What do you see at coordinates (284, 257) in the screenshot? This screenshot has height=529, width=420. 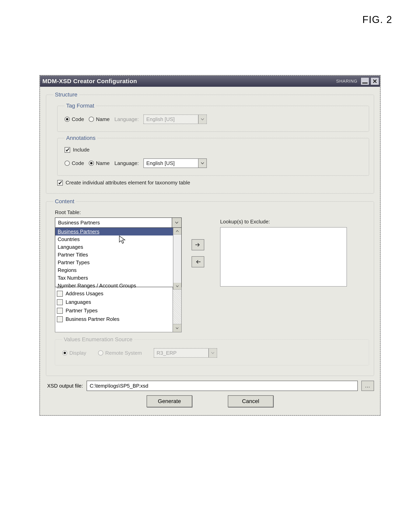 I see `lookup-exclude-list` at bounding box center [284, 257].